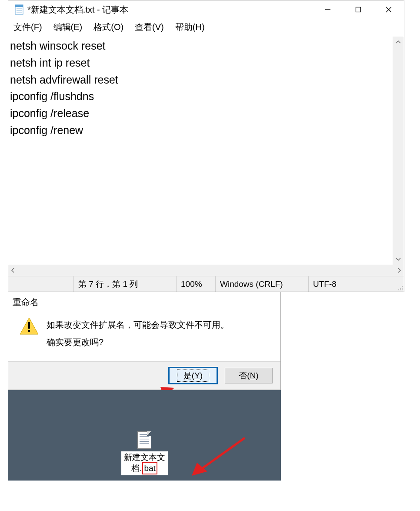 This screenshot has height=511, width=420. What do you see at coordinates (398, 259) in the screenshot?
I see `scroll-down-icon` at bounding box center [398, 259].